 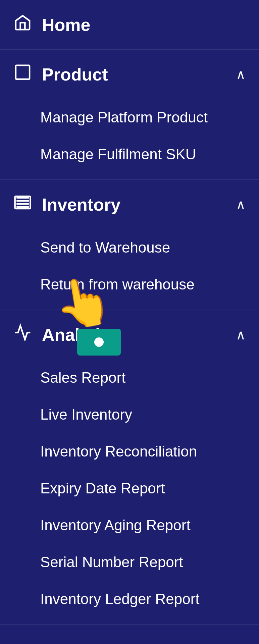 I want to click on product-chevron-icon: ∧, so click(x=241, y=74).